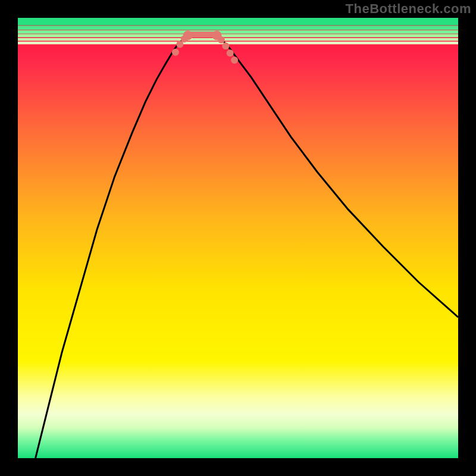 This screenshot has height=476, width=476. Describe the element at coordinates (408, 9) in the screenshot. I see `watermark-text: TheBottleneck.com` at that location.